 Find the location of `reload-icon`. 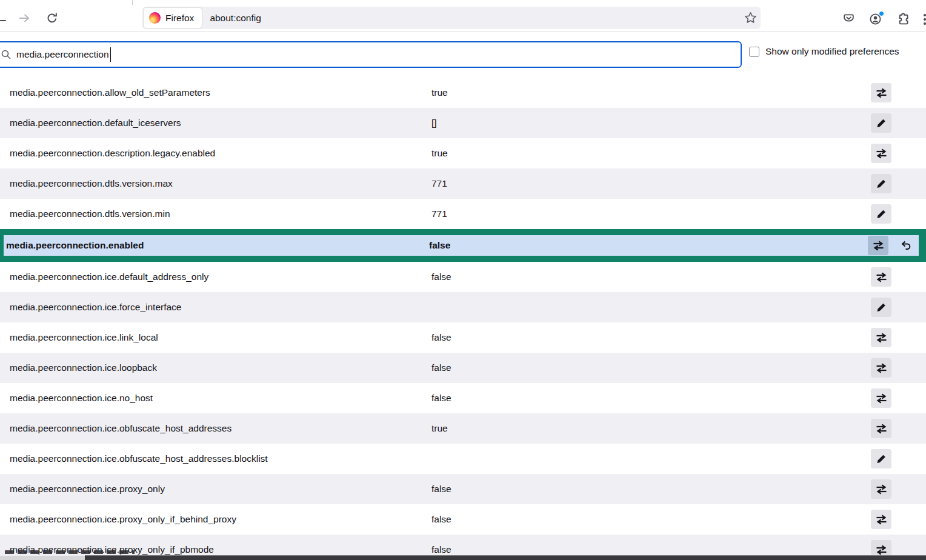

reload-icon is located at coordinates (52, 18).